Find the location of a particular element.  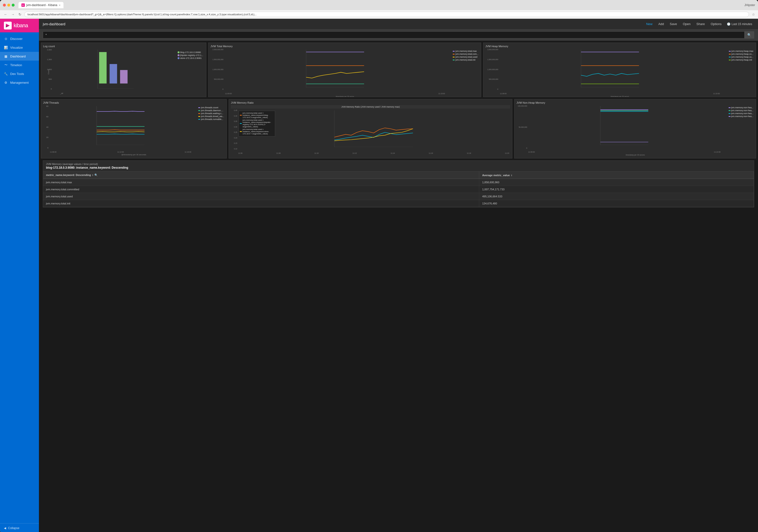

legend-color-heap-max is located at coordinates (730, 51).